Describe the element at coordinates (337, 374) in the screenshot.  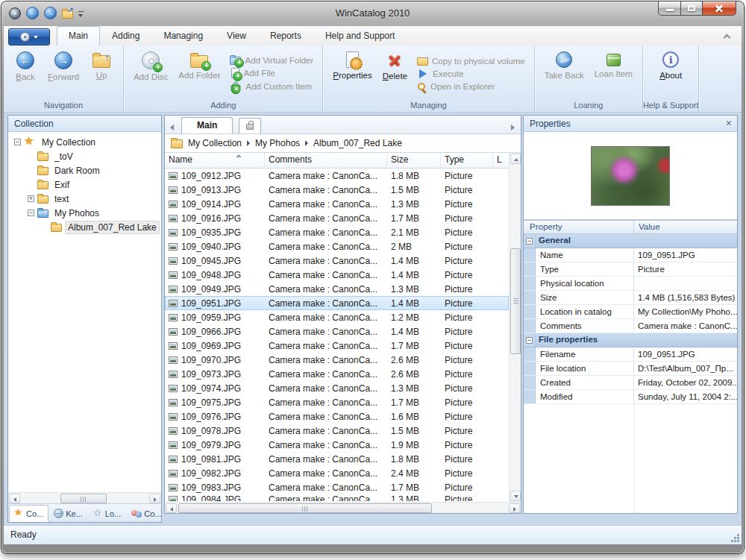
I see `file-row-109-0973-jpg: 109_0973.JPGCamera make : CanonCa...2.6 …` at that location.